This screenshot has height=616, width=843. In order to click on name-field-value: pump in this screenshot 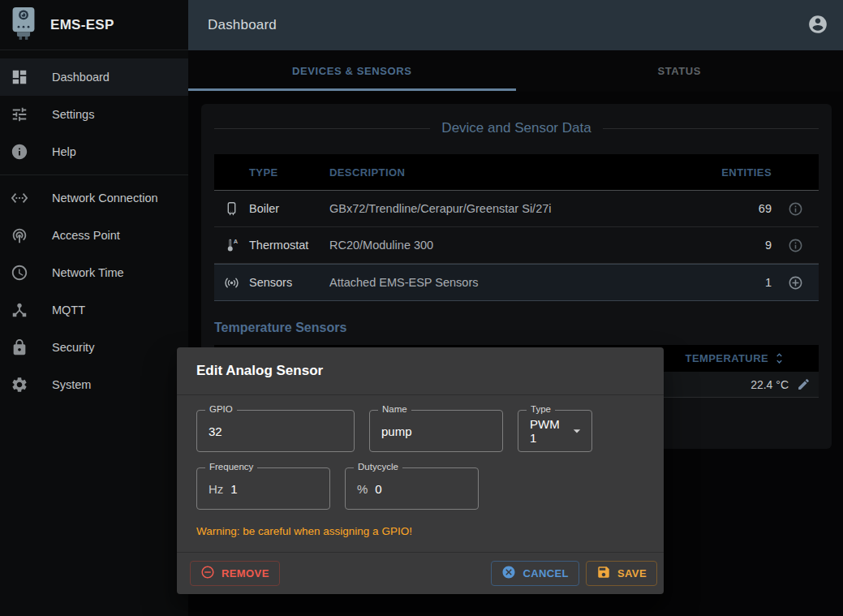, I will do `click(397, 432)`.